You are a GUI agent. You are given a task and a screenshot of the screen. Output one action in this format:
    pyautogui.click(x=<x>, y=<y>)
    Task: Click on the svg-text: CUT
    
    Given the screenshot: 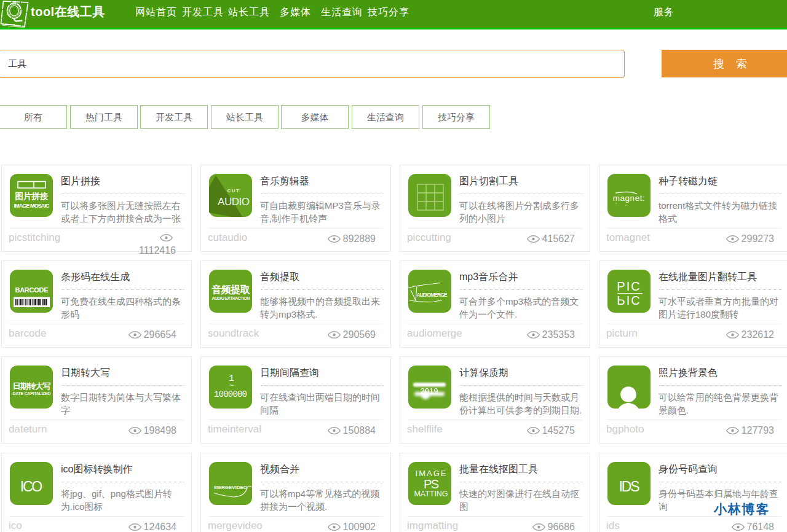 What is the action you would take?
    pyautogui.click(x=234, y=190)
    